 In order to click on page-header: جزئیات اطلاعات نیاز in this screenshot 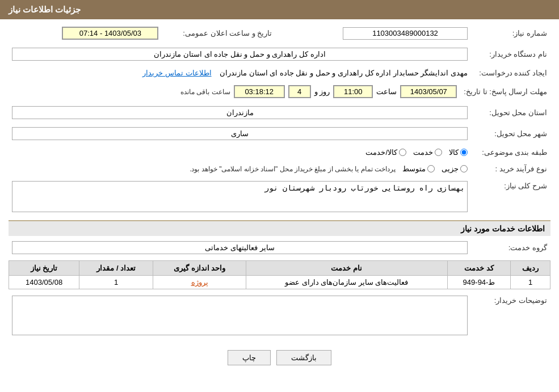, I will do `click(279, 10)`.